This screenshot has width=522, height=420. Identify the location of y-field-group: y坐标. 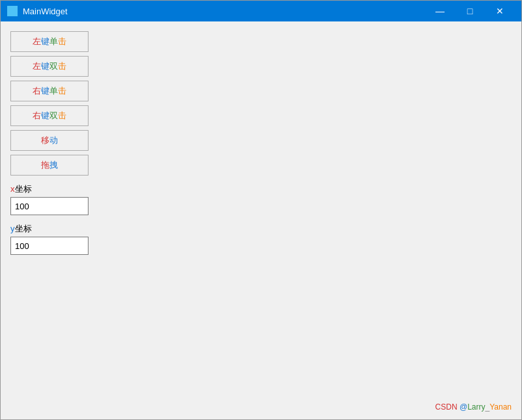
(261, 239).